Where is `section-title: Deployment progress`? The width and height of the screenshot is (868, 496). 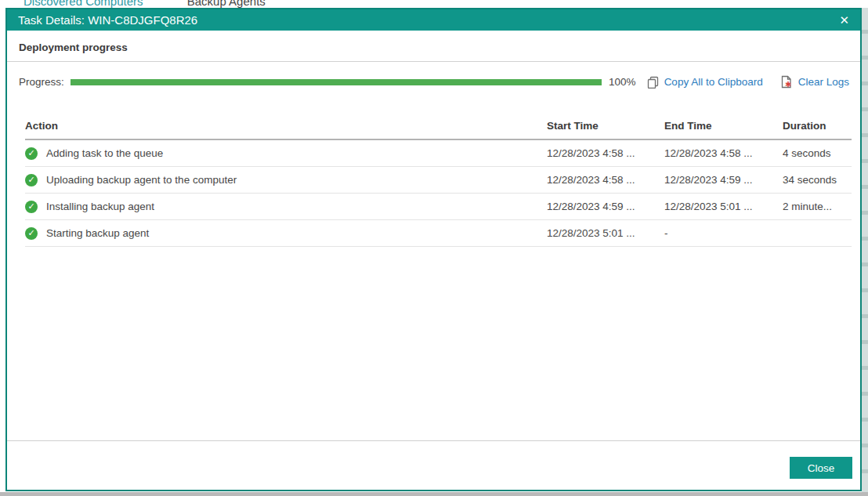 section-title: Deployment progress is located at coordinates (439, 47).